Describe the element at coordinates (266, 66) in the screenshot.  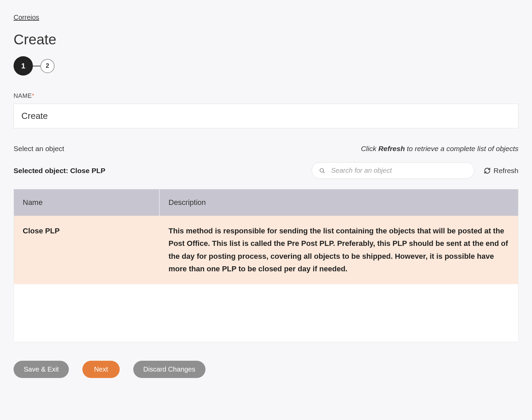
I see `stepper: 1 2` at that location.